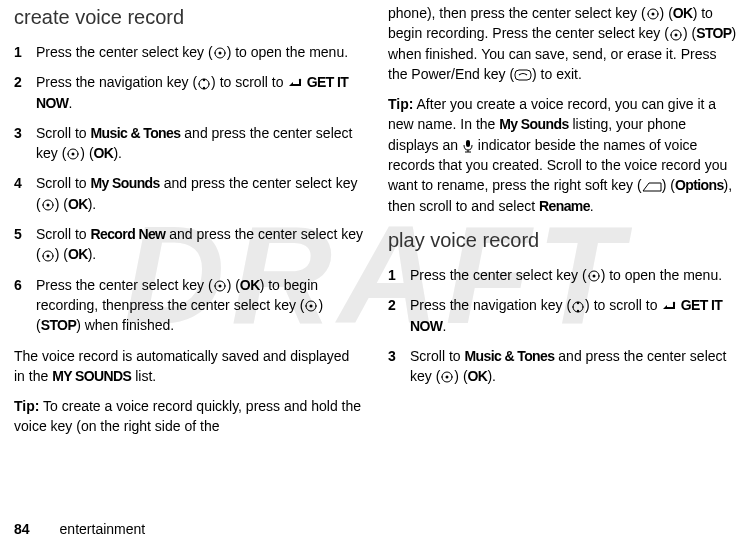 This screenshot has height=547, width=752. I want to click on step-row: 4 Scroll to My Sounds and press the cent…, so click(189, 194).